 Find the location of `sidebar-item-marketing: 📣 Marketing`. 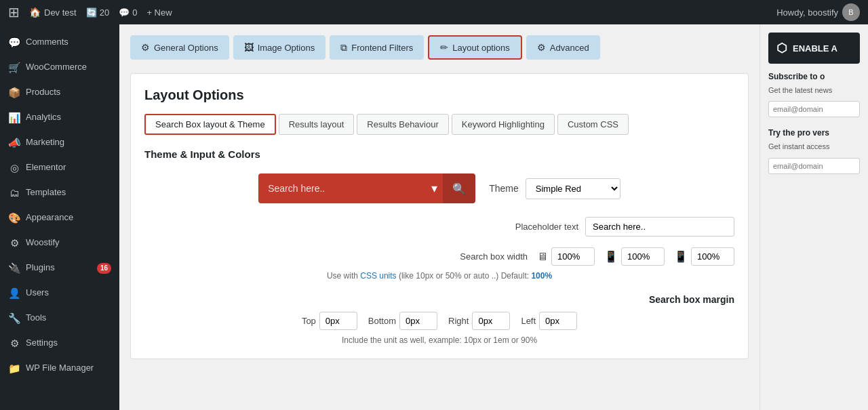

sidebar-item-marketing: 📣 Marketing is located at coordinates (60, 142).